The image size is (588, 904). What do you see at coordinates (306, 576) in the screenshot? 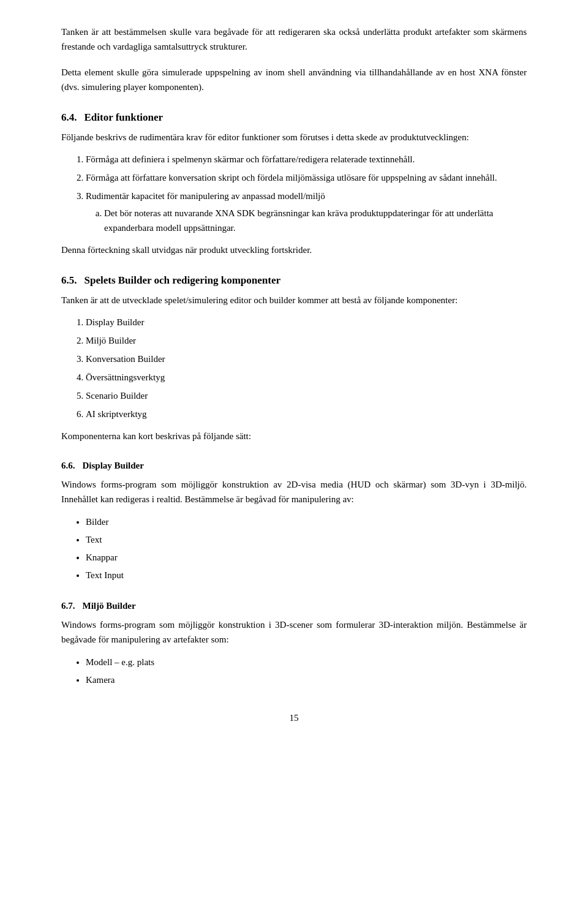
I see `list-item: Text Input` at bounding box center [306, 576].